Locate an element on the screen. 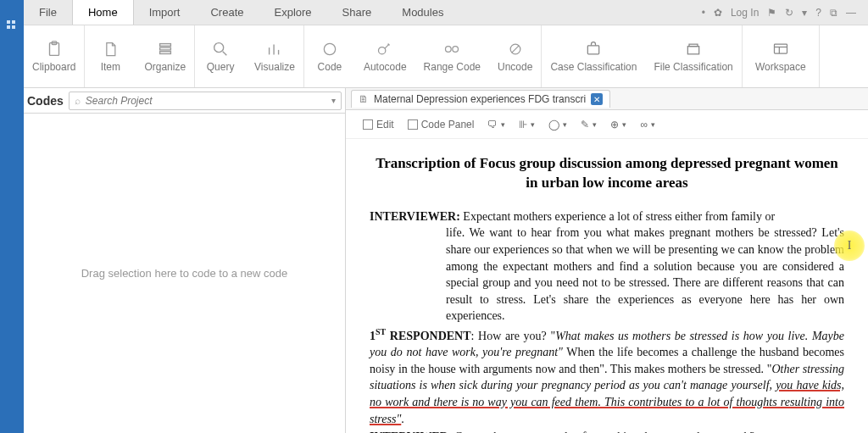 This screenshot has height=433, width=868. ribbon-uncode: Uncode is located at coordinates (515, 56).